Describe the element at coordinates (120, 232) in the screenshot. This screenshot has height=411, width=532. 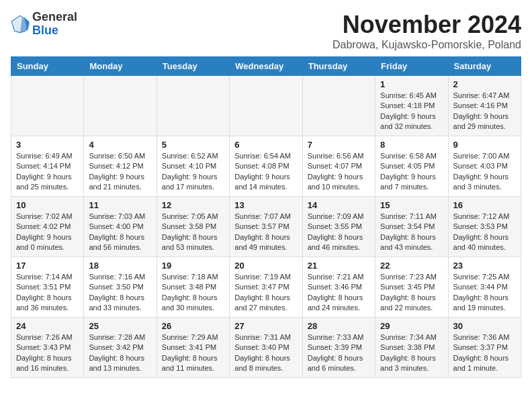
I see `day-info: Sunrise: 7:03 AM Sunset: 4:00 PM Dayligh…` at that location.